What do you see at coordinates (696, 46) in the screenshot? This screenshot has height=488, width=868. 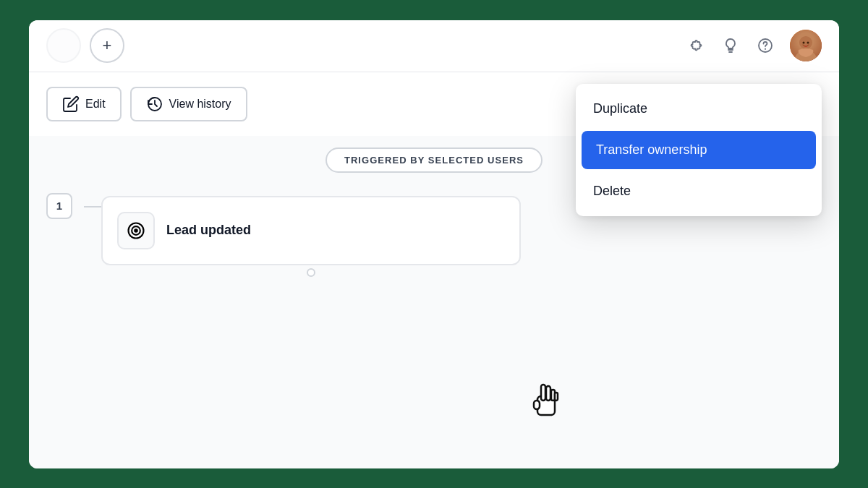 I see `puzzle-icon` at bounding box center [696, 46].